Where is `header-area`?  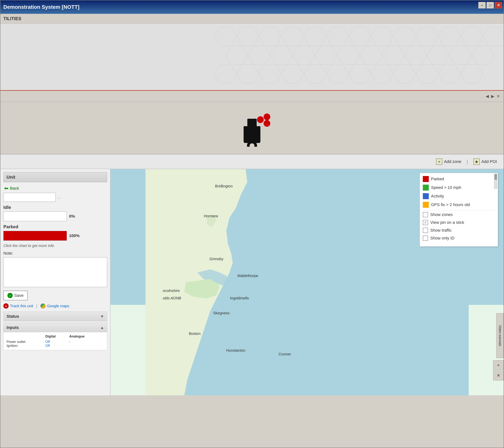
header-area is located at coordinates (252, 57).